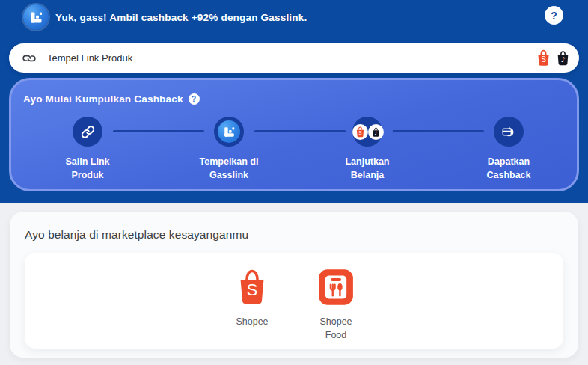 Image resolution: width=588 pixels, height=365 pixels. Describe the element at coordinates (509, 132) in the screenshot. I see `cashback-return-icon` at that location.